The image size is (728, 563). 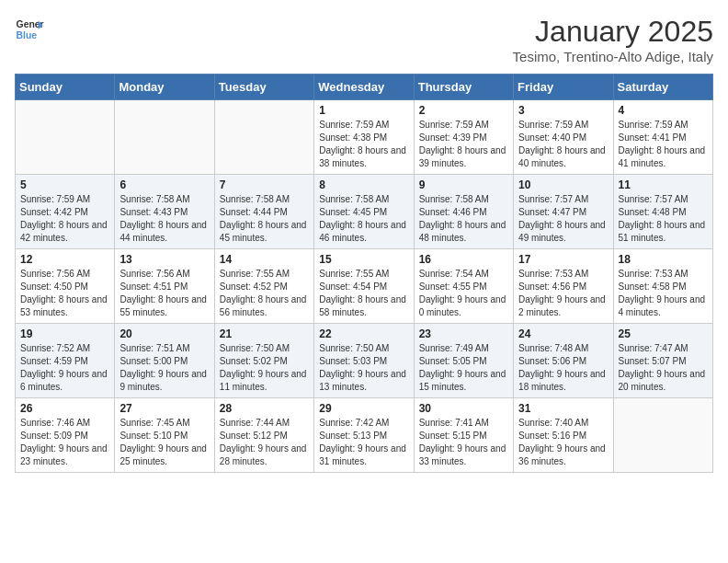 What do you see at coordinates (463, 408) in the screenshot?
I see `day-number: 30` at bounding box center [463, 408].